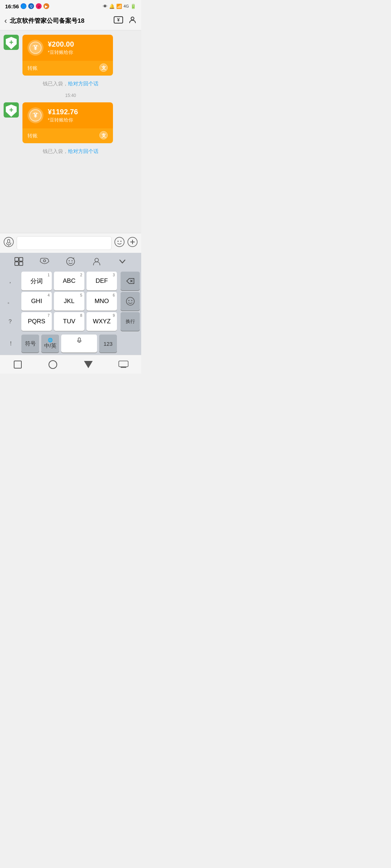 The width and height of the screenshot is (391, 868). Describe the element at coordinates (71, 364) in the screenshot. I see `nav-bar` at that location.